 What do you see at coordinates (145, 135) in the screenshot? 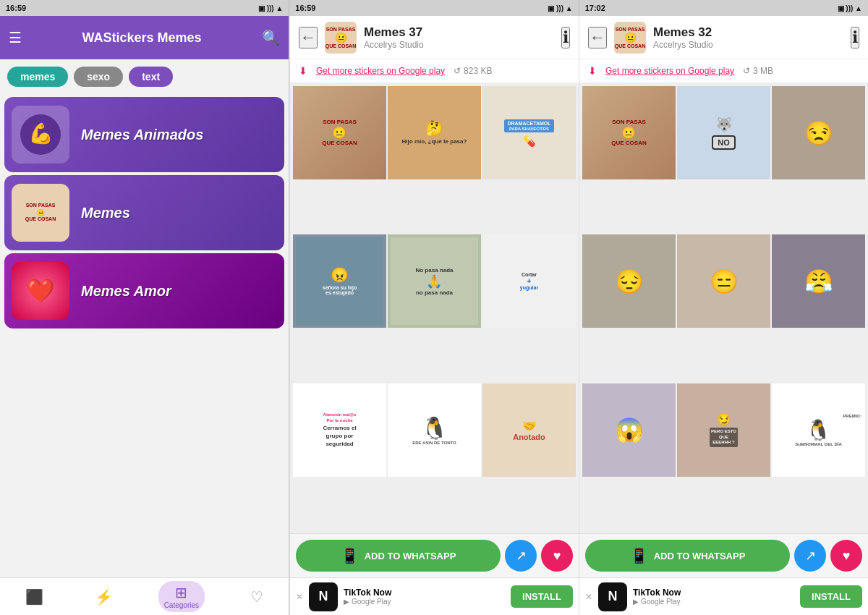
I see `pack-item-animated: 💪 Memes Animados` at bounding box center [145, 135].